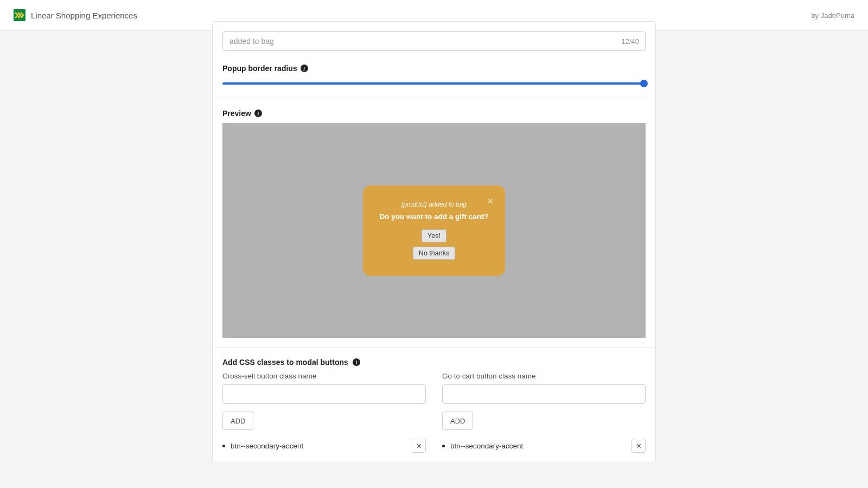 The width and height of the screenshot is (868, 488). I want to click on byline: by JadePuma, so click(833, 15).